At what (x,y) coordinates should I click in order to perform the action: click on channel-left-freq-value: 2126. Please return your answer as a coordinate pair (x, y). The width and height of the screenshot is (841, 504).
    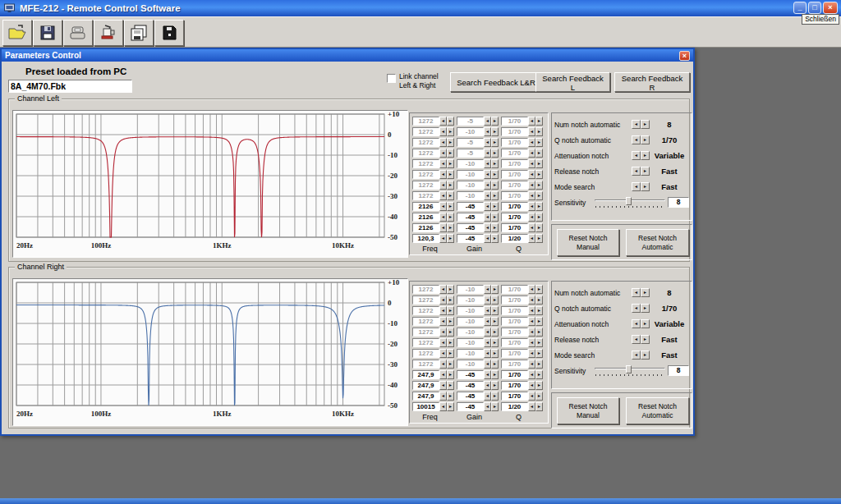
    Looking at the image, I should click on (425, 207).